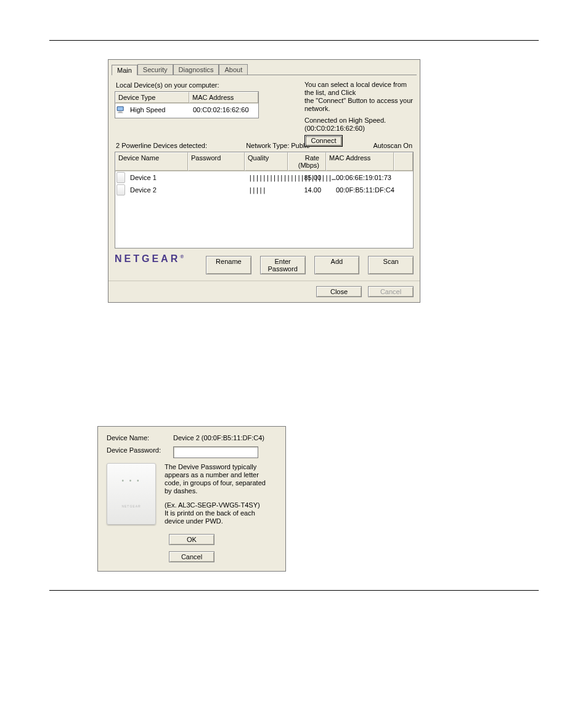 The width and height of the screenshot is (588, 706). Describe the element at coordinates (264, 178) in the screenshot. I see `device-row: Device 1 ||||||||||||||||||||||||… 85.00…` at that location.